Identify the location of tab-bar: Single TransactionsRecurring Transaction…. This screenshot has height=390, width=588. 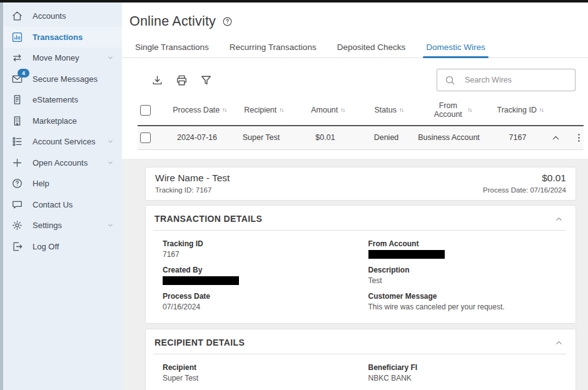
(355, 50).